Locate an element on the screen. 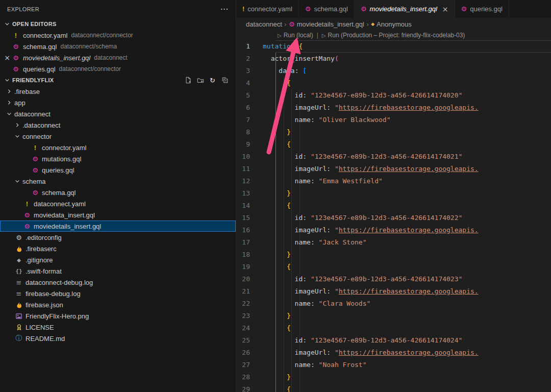  tree-item-moviedetails-insert-gql: ⚙moviedetails_insert.gql is located at coordinates (118, 226).